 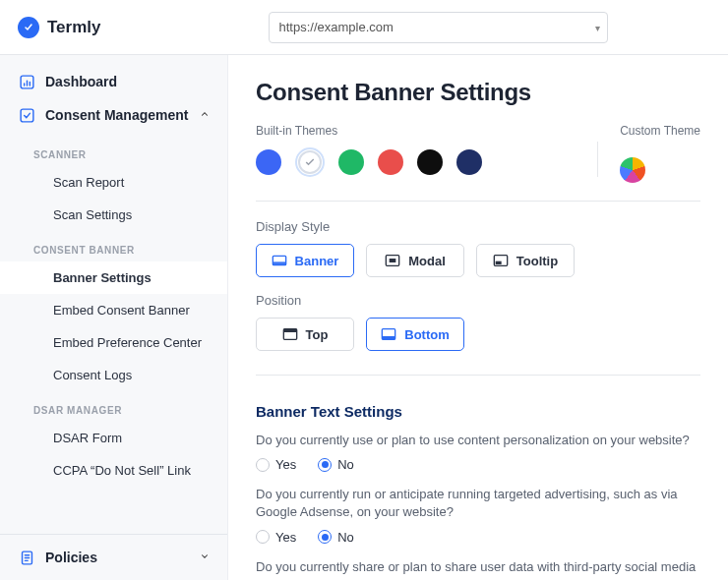 I want to click on chevron-down-icon, so click(x=205, y=557).